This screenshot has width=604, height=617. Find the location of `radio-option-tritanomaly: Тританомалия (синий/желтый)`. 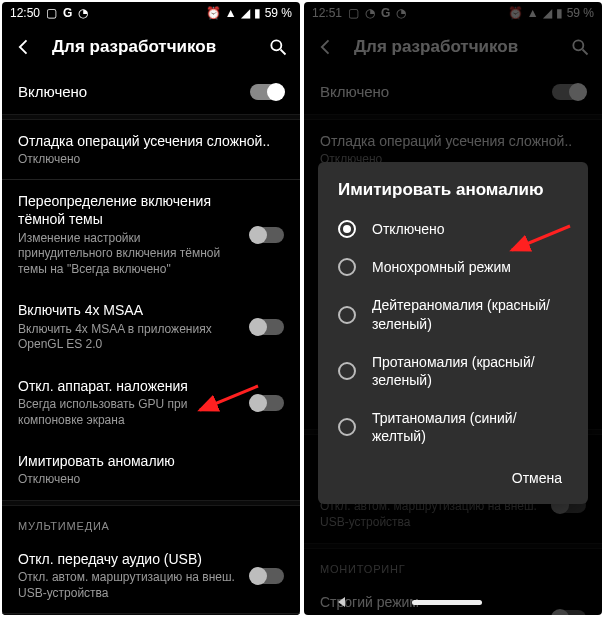

radio-option-tritanomaly: Тританомалия (синий/желтый) is located at coordinates (453, 427).